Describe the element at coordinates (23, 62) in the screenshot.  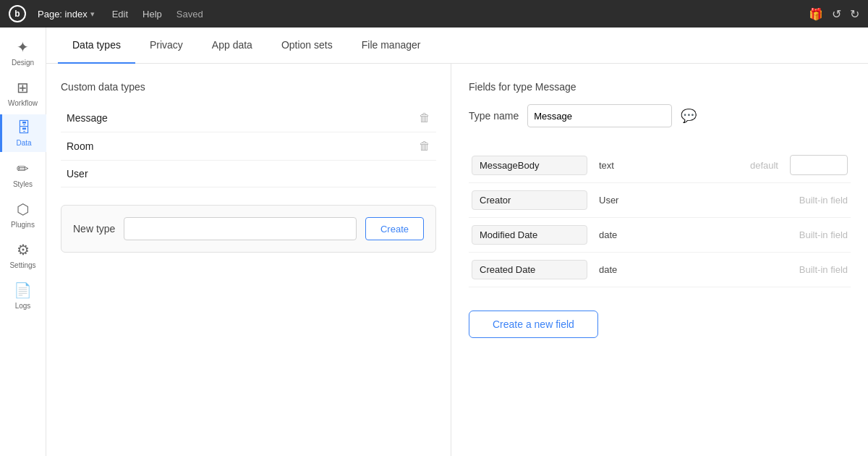
I see `sidebar-label-design: Design` at that location.